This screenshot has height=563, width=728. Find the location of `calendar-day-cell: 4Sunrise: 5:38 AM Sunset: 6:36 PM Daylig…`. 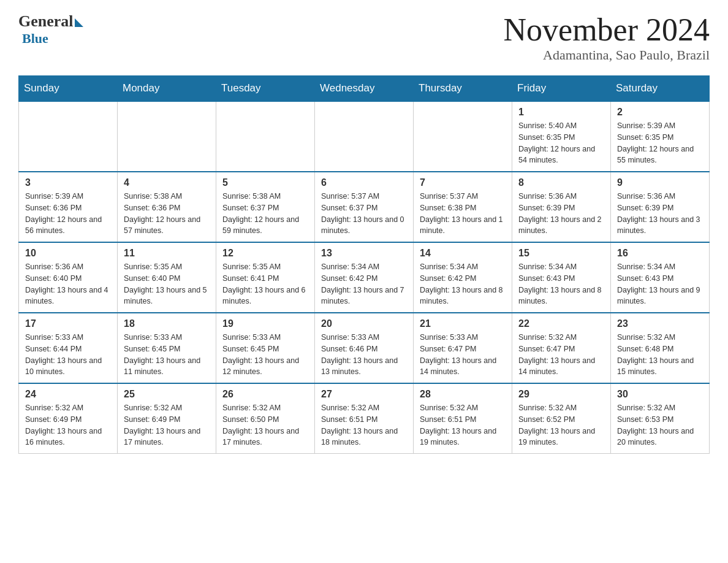

calendar-day-cell: 4Sunrise: 5:38 AM Sunset: 6:36 PM Daylig… is located at coordinates (167, 207).